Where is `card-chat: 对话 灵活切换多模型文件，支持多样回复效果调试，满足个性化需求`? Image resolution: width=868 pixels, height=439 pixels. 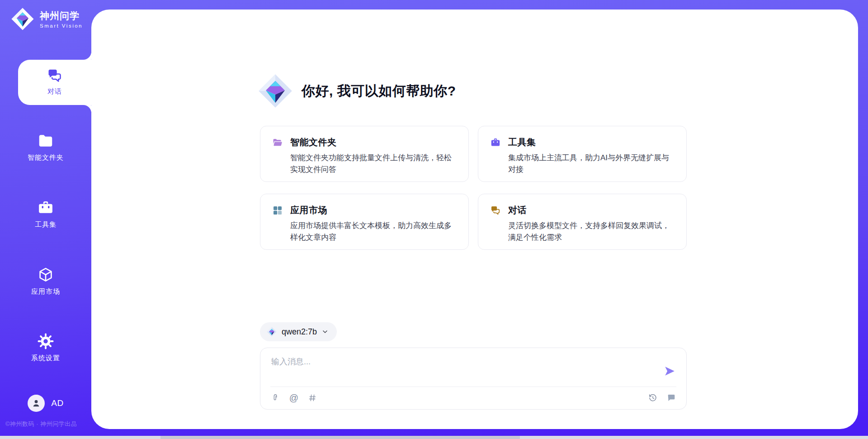 card-chat: 对话 灵活切换多模型文件，支持多样回复效果调试，满足个性化需求 is located at coordinates (582, 222).